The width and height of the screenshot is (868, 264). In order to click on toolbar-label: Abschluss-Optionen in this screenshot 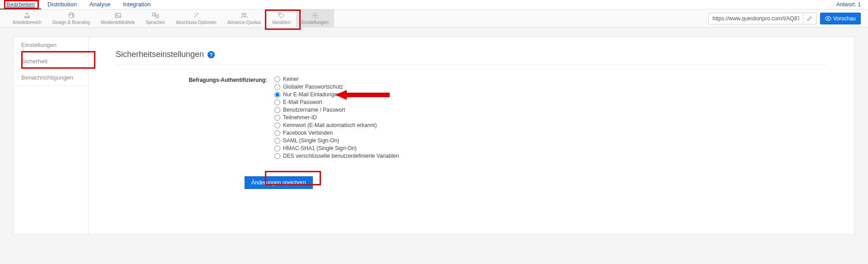, I will do `click(196, 23)`.